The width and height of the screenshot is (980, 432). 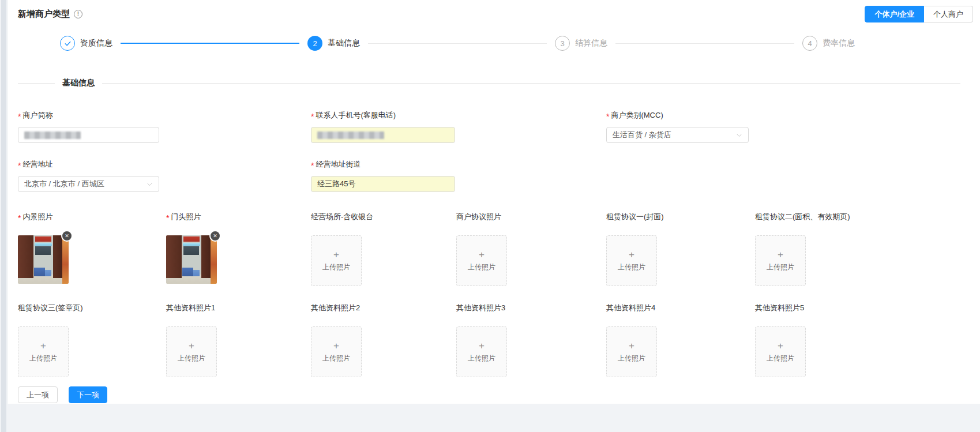 What do you see at coordinates (89, 135) in the screenshot?
I see `merchant-short-name-input` at bounding box center [89, 135].